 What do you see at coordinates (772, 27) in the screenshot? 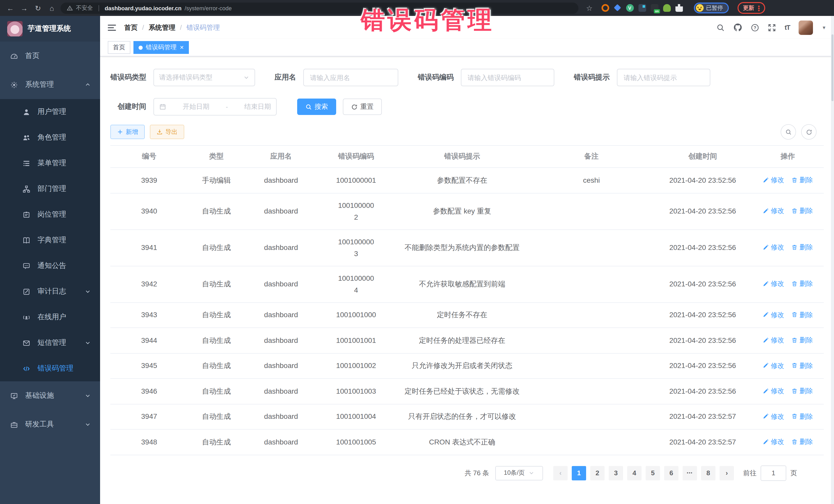
I see `fullscreen-icon` at bounding box center [772, 27].